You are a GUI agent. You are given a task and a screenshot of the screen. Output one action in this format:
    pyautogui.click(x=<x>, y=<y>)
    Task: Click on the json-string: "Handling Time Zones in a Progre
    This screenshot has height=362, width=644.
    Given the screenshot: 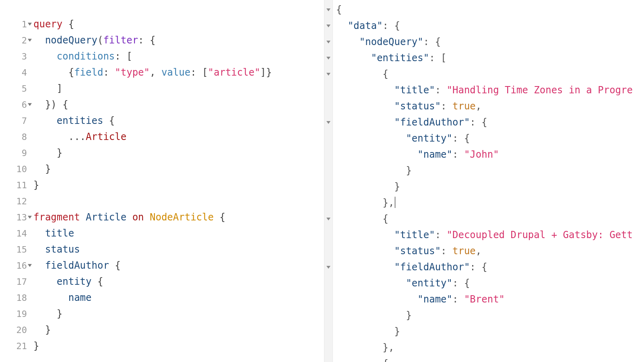 What is the action you would take?
    pyautogui.click(x=540, y=90)
    